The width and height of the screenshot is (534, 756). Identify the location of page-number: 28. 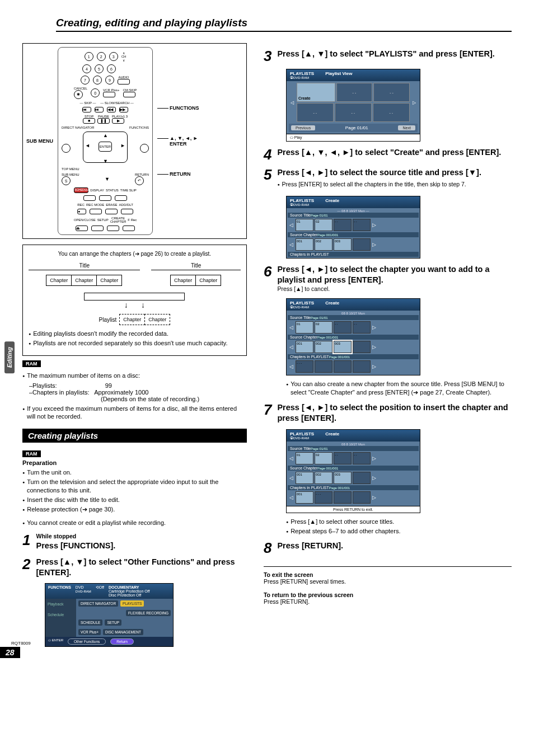
(10, 652).